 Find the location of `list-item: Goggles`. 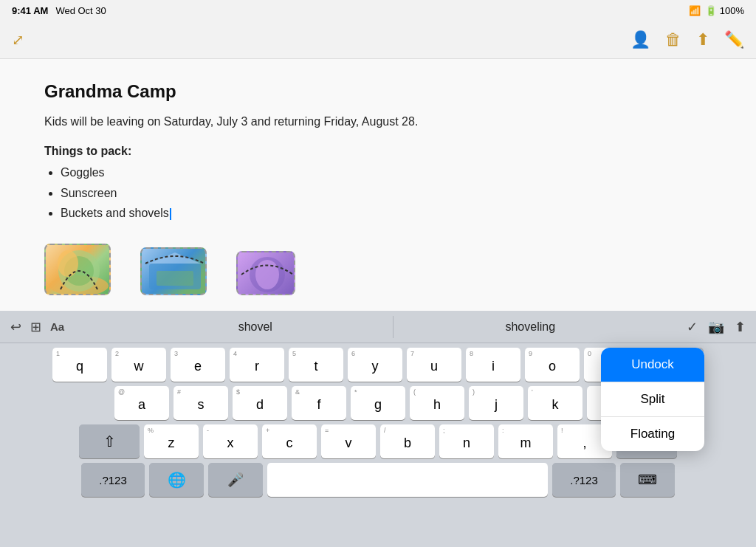

list-item: Goggles is located at coordinates (386, 173).